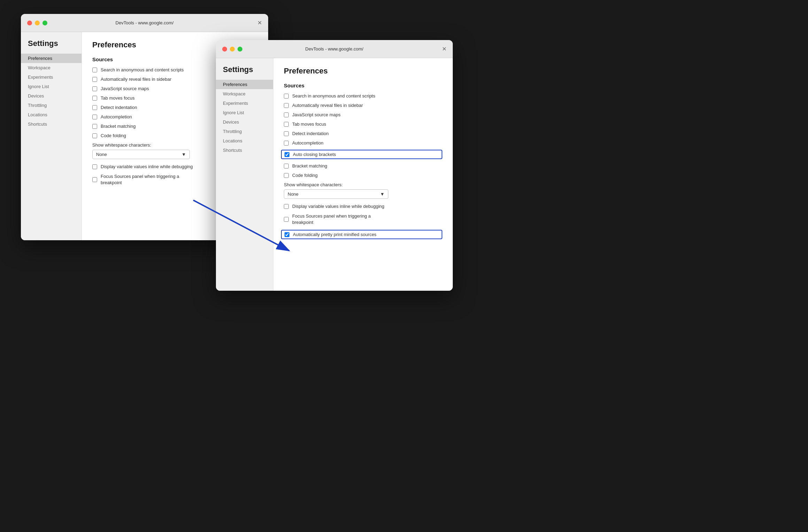 The height and width of the screenshot is (532, 808). Describe the element at coordinates (305, 175) in the screenshot. I see `checkbox-label-2-9: Code folding` at that location.